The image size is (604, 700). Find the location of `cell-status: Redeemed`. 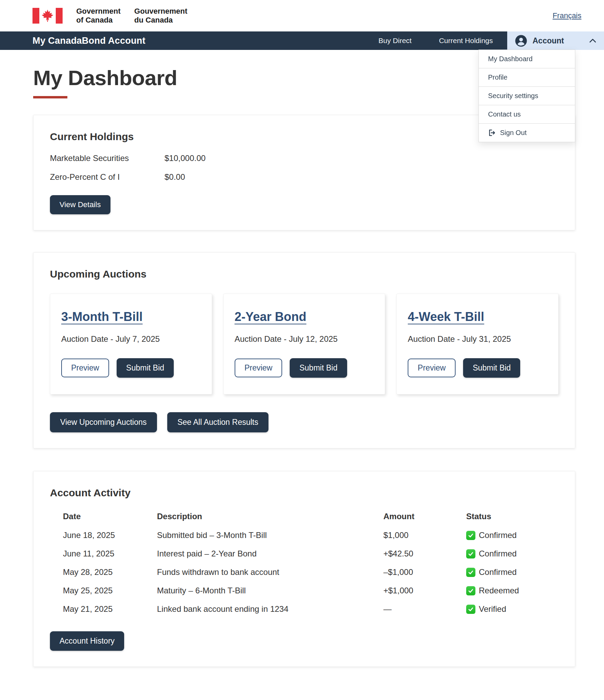

cell-status: Redeemed is located at coordinates (512, 591).